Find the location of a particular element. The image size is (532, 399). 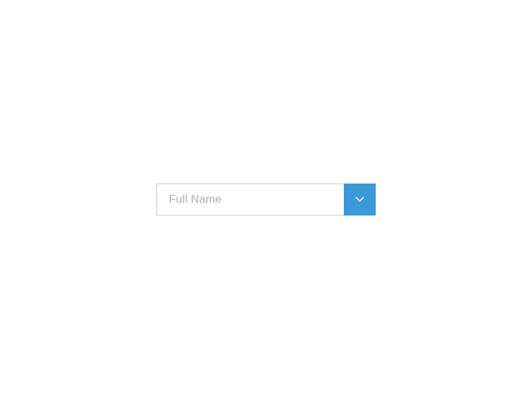

dropdown-toggle-button is located at coordinates (360, 200).